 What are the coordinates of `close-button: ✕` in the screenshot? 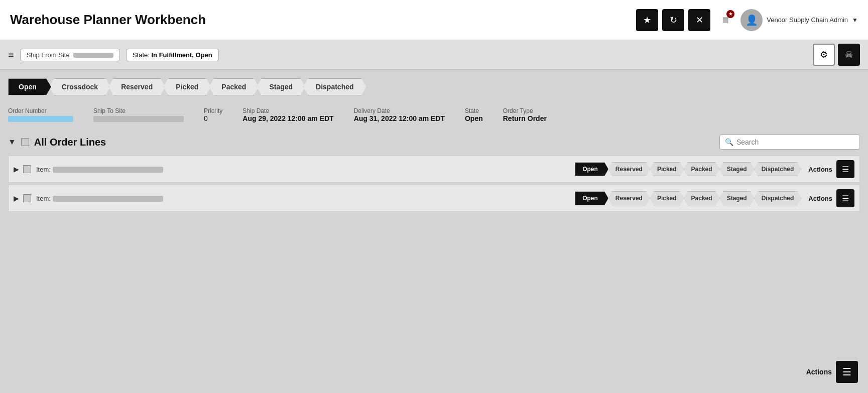 It's located at (699, 20).